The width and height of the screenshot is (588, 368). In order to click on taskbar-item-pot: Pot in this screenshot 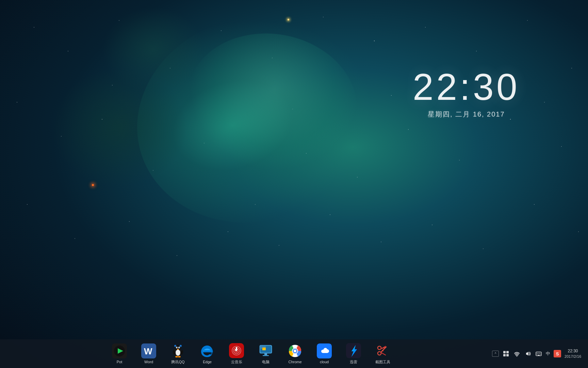, I will do `click(119, 354)`.